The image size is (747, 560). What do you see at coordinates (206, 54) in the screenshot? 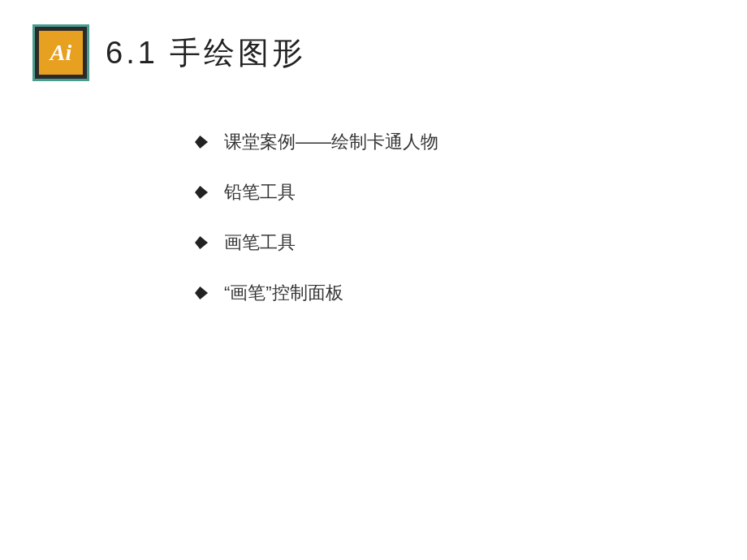
I see `page-title: 6.1 手绘图形` at bounding box center [206, 54].